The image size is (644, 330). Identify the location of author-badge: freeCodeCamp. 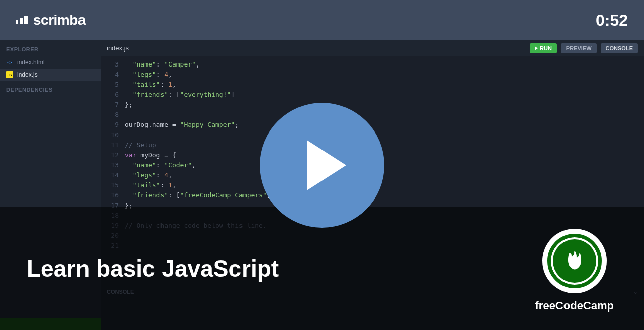
(575, 271).